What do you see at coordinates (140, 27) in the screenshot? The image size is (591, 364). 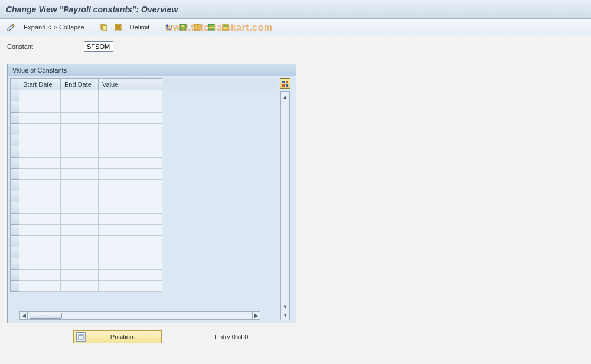 I see `delimit-button: Delimit` at bounding box center [140, 27].